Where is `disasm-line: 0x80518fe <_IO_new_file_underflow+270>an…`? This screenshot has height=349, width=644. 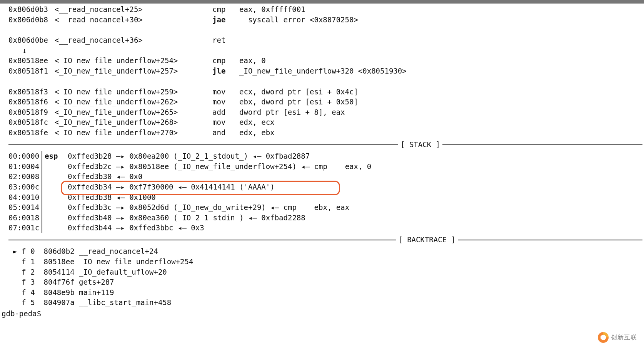
disasm-line: 0x80518fe <_IO_new_file_underflow+270>an… is located at coordinates (325, 133).